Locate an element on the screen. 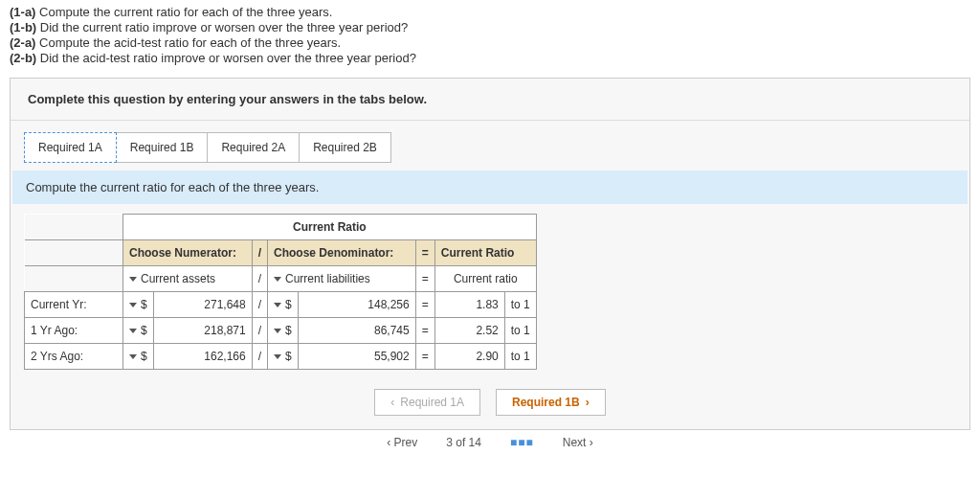  pager: ‹ Prev 3 of 14 ■■■ Next › is located at coordinates (490, 441).